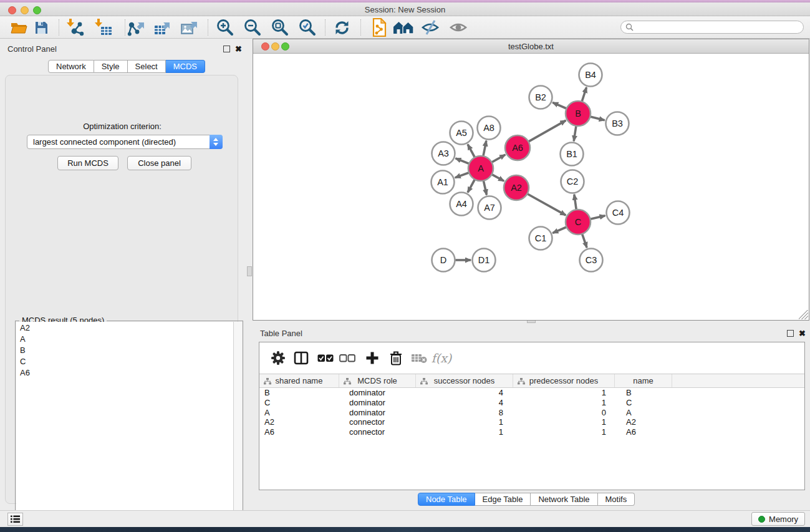 The width and height of the screenshot is (810, 532). I want to click on select-all-button, so click(325, 358).